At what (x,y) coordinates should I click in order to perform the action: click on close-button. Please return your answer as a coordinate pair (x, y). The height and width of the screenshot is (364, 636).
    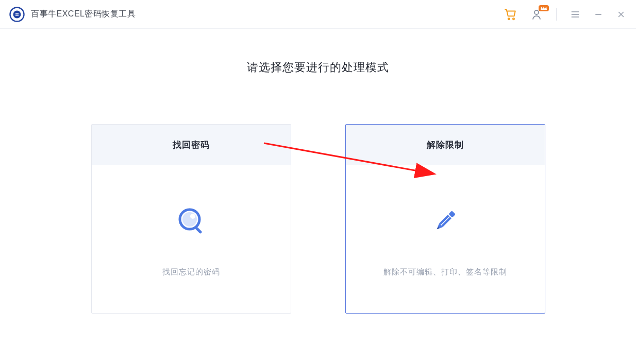
    Looking at the image, I should click on (621, 14).